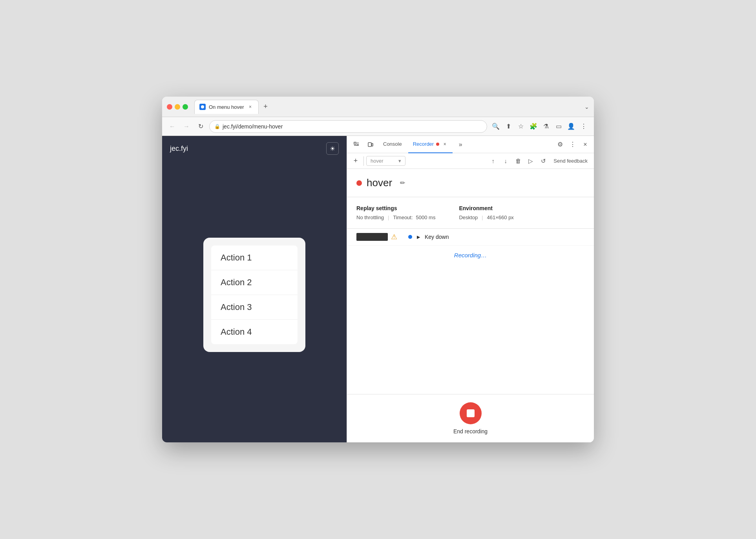 The width and height of the screenshot is (756, 539). I want to click on event-row: ⚠ ▶ Key down, so click(470, 237).